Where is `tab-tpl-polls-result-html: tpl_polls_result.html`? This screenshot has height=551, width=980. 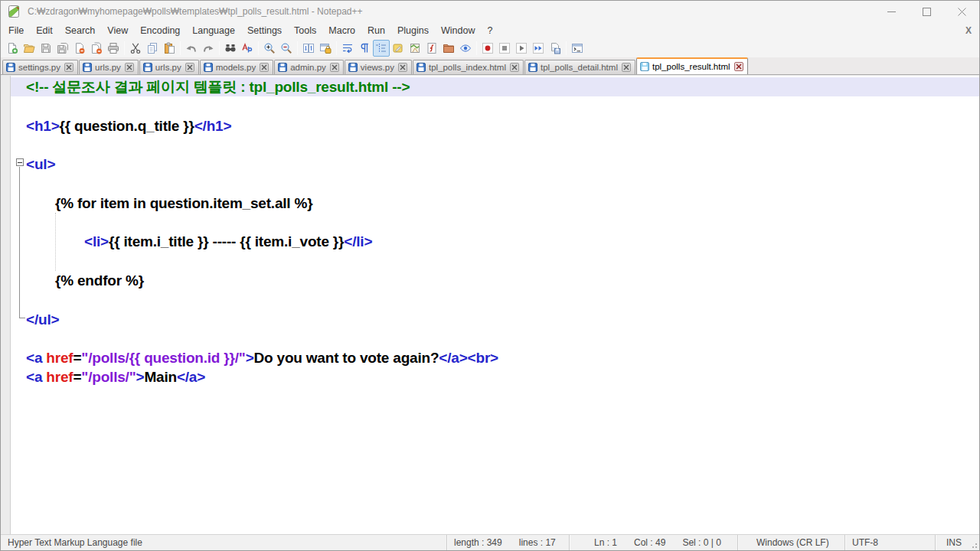
tab-tpl-polls-result-html: tpl_polls_result.html is located at coordinates (692, 66).